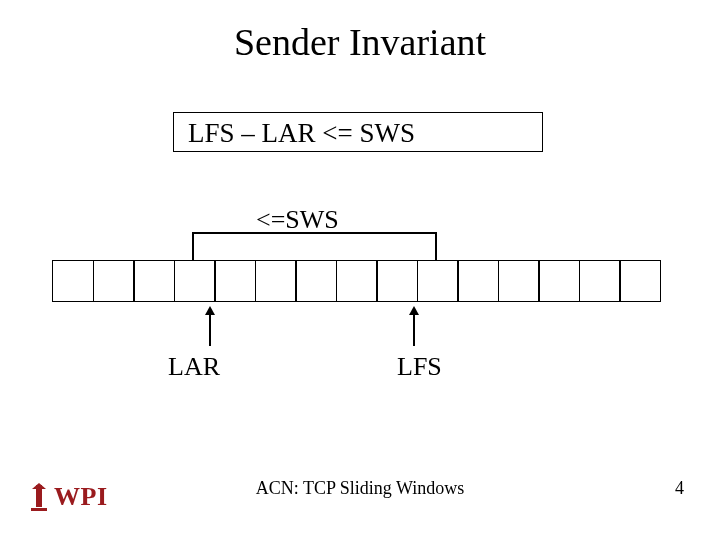 The width and height of the screenshot is (720, 540). Describe the element at coordinates (210, 327) in the screenshot. I see `lar-pointer-arrow` at that location.